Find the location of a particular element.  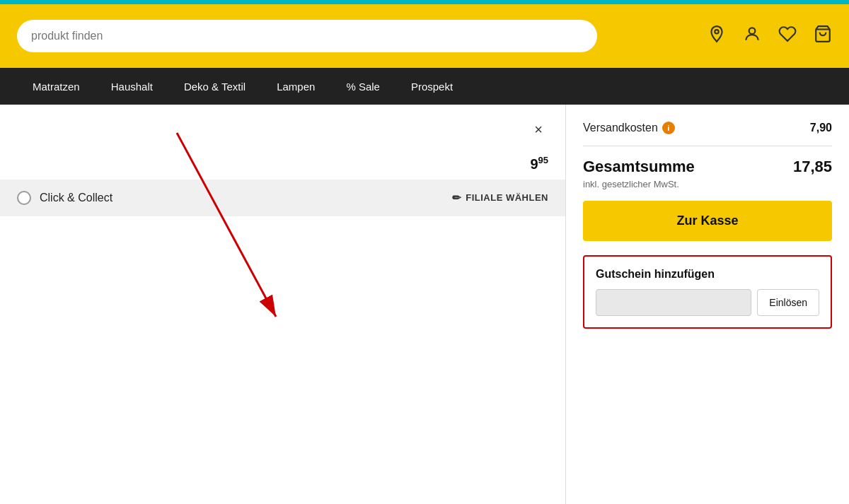

zur-kasse-button: Zur Kasse is located at coordinates (708, 221).